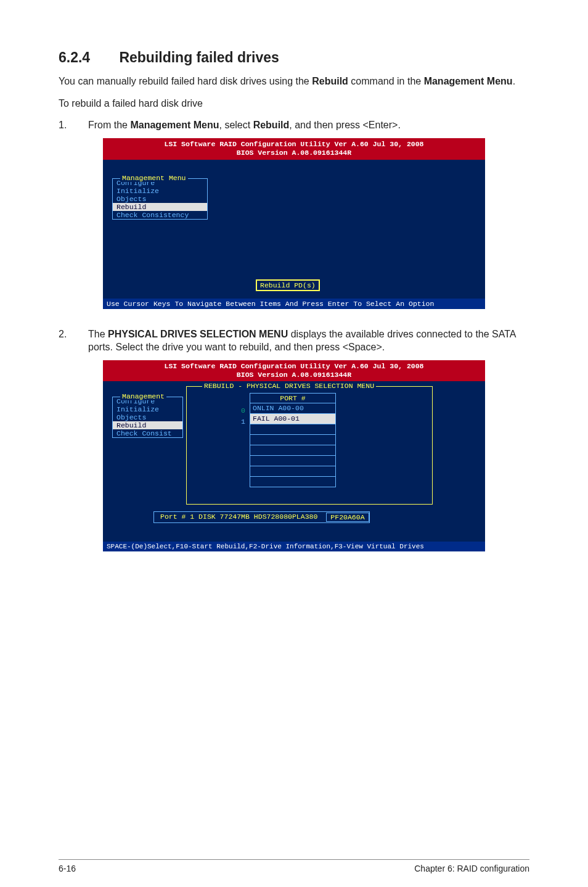 This screenshot has width=588, height=887. Describe the element at coordinates (198, 334) in the screenshot. I see `step-bold: PHYSICAL DRIVES SELECTION MENU` at that location.